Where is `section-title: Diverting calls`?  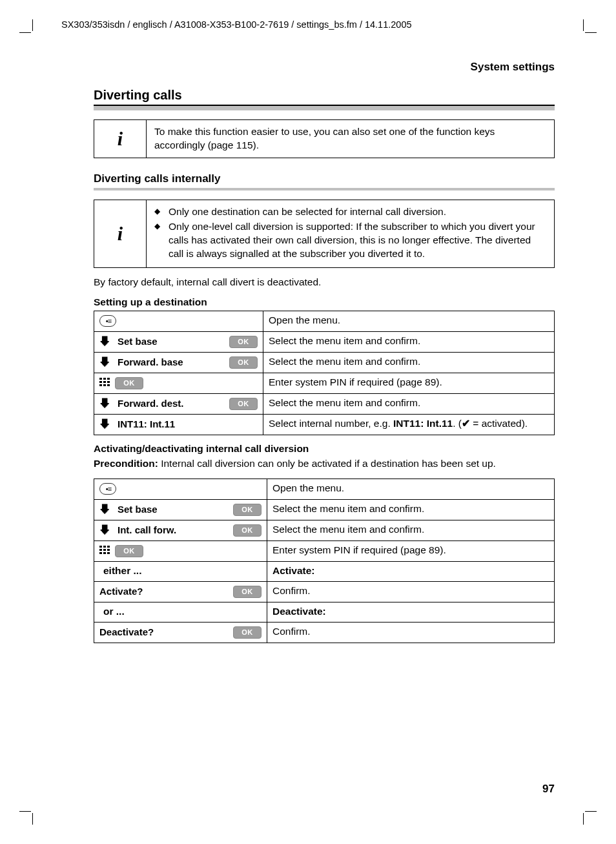 section-title: Diverting calls is located at coordinates (324, 96).